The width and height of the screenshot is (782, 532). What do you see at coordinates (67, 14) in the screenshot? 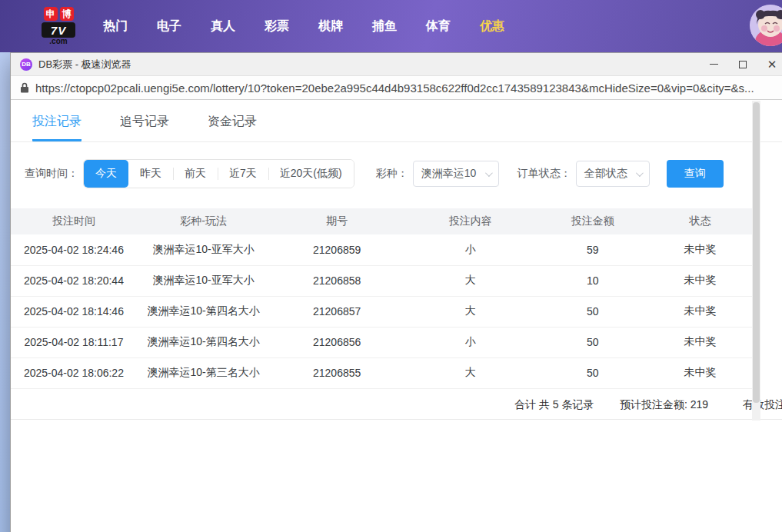
I see `logo-chip-2: 博` at bounding box center [67, 14].